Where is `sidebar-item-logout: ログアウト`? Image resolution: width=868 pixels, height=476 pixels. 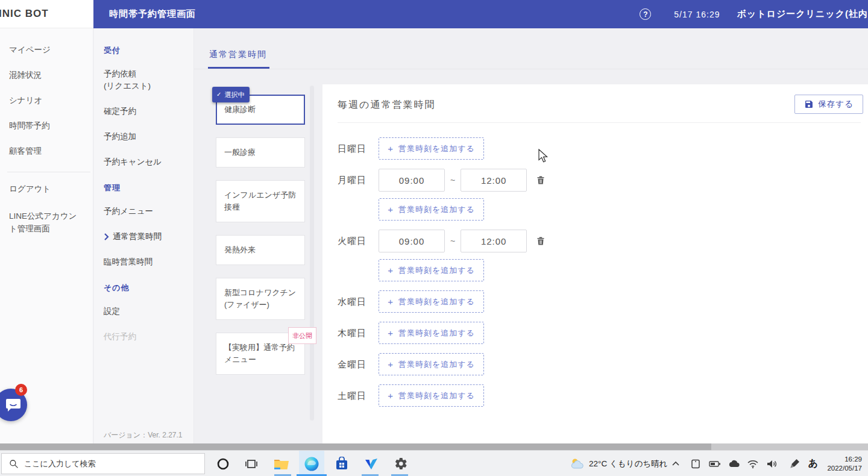 sidebar-item-logout: ログアウト is located at coordinates (48, 189).